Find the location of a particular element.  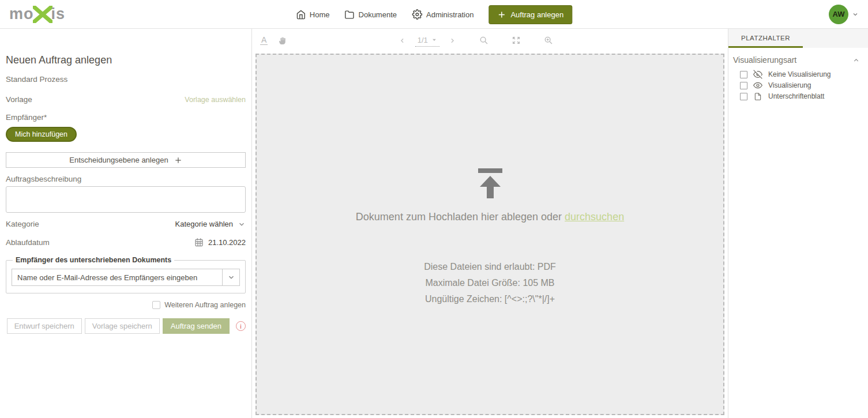

nav-administration: Administration is located at coordinates (443, 14).